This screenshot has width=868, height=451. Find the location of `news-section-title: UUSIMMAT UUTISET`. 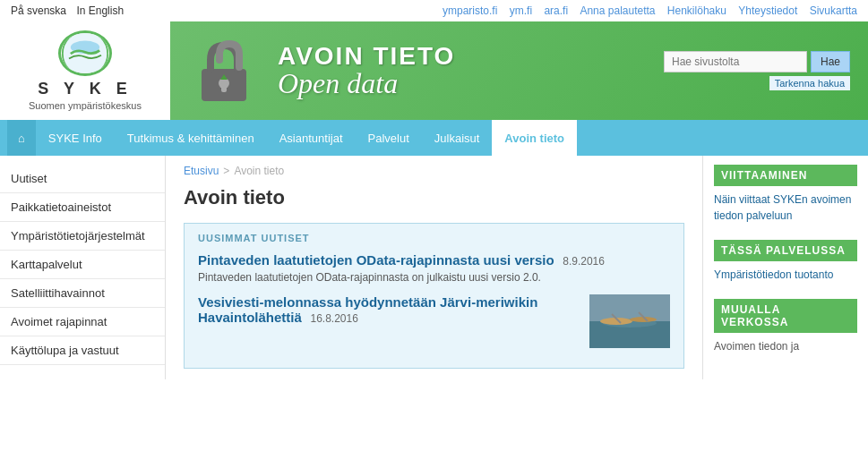

news-section-title: UUSIMMAT UUTISET is located at coordinates (434, 238).